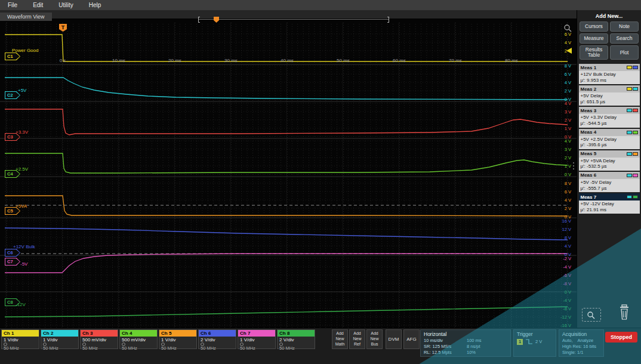 Image resolution: width=641 pixels, height=364 pixels. What do you see at coordinates (296, 339) in the screenshot?
I see `channel-badge-ch-8: Ch 82 V/div50 MHz` at bounding box center [296, 339].